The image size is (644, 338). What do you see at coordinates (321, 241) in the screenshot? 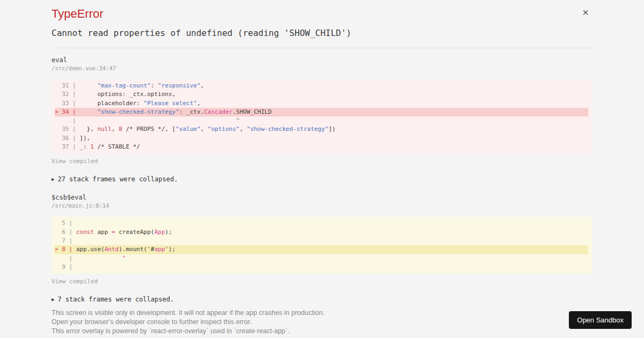
I see `code-line: 7 |` at bounding box center [321, 241].